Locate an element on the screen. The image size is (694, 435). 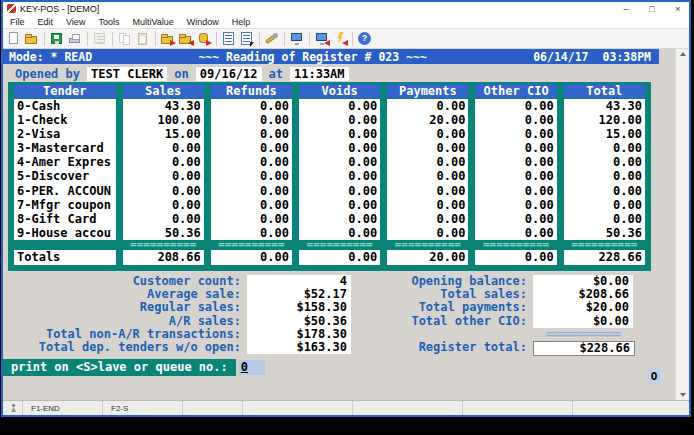
opened-by-label: Opened by is located at coordinates (48, 74).